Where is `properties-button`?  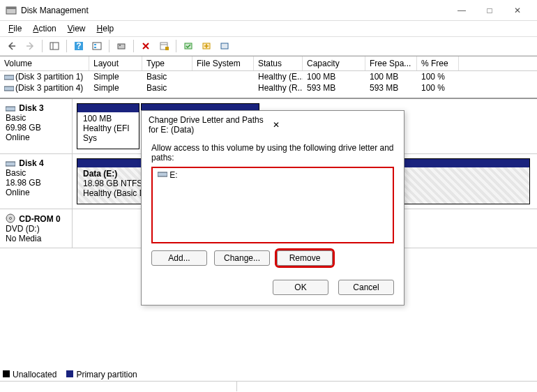 properties-button is located at coordinates (164, 46).